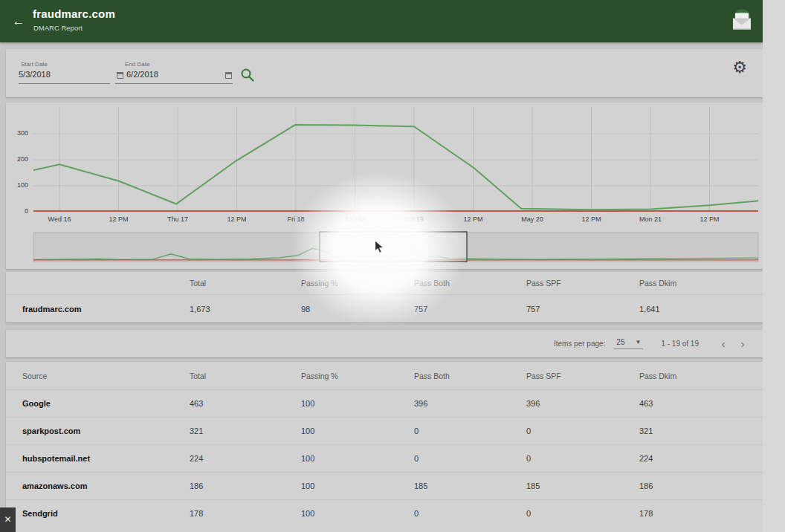 The width and height of the screenshot is (785, 532). What do you see at coordinates (583, 486) in the screenshot?
I see `cell-passspf: 185` at bounding box center [583, 486].